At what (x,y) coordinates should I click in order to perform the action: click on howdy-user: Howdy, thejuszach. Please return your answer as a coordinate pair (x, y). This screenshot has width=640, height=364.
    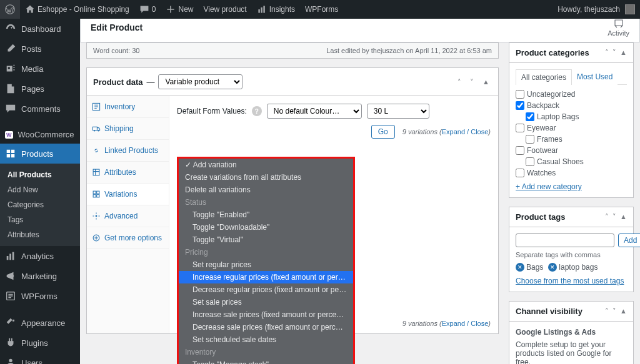
    Looking at the image, I should click on (596, 9).